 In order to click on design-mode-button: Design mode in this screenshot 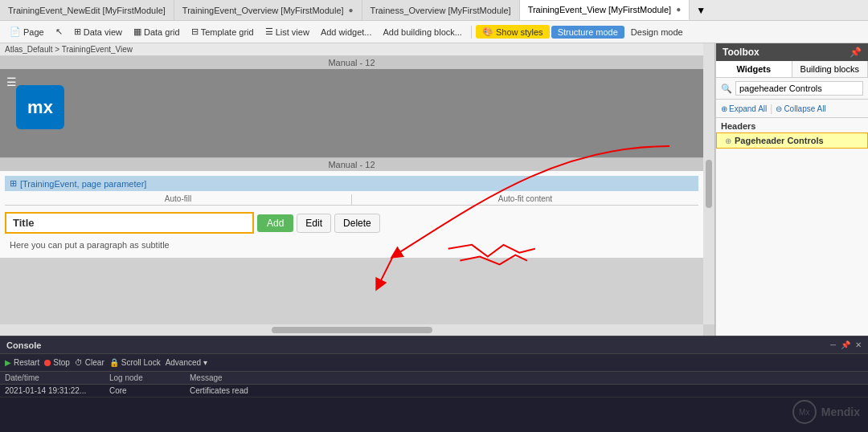, I will do `click(657, 32)`.